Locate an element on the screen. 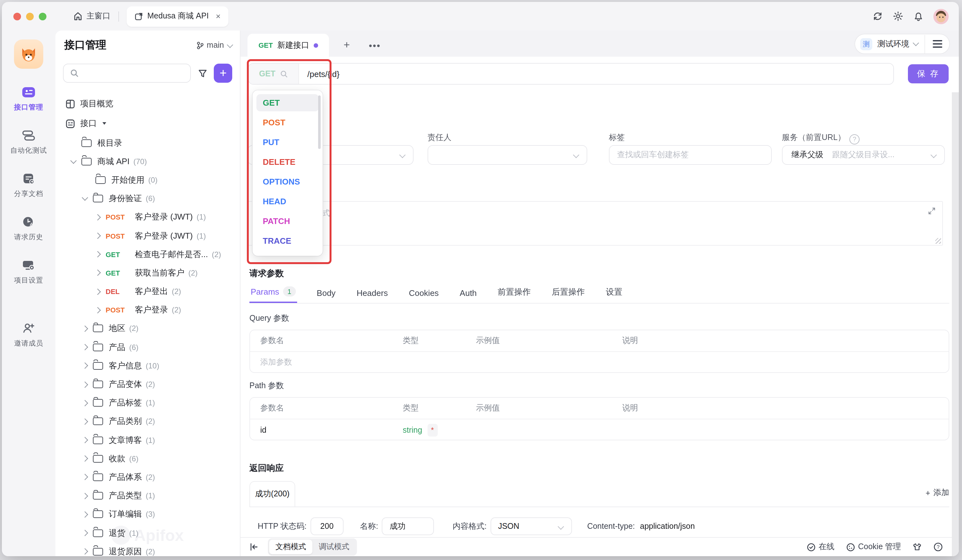 Image resolution: width=962 pixels, height=560 pixels. method-option: DELETE is located at coordinates (288, 162).